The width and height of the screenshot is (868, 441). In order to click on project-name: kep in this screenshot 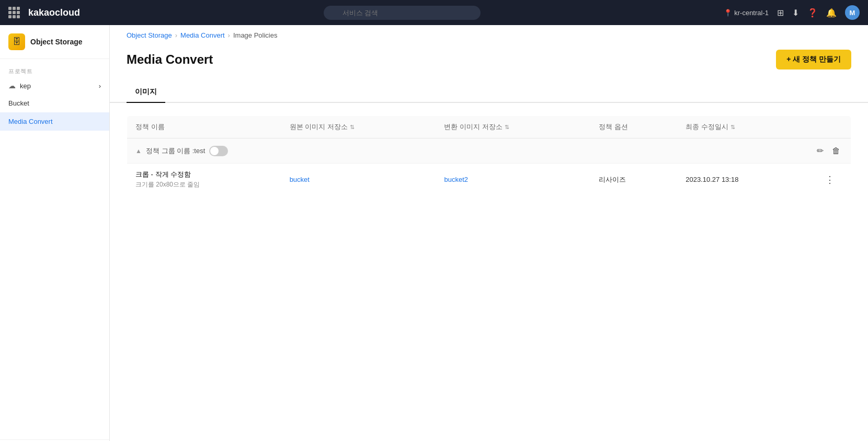, I will do `click(25, 86)`.